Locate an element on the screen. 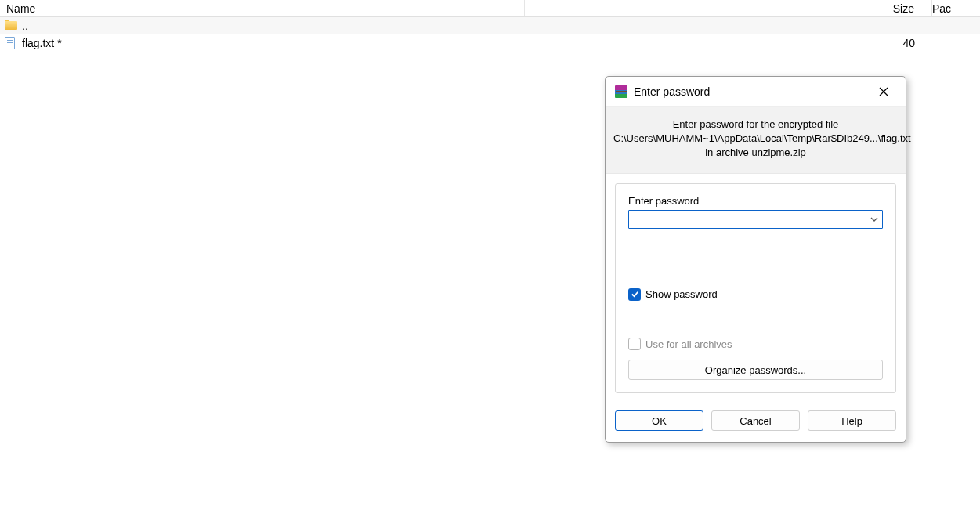  help-button: Help is located at coordinates (852, 421).